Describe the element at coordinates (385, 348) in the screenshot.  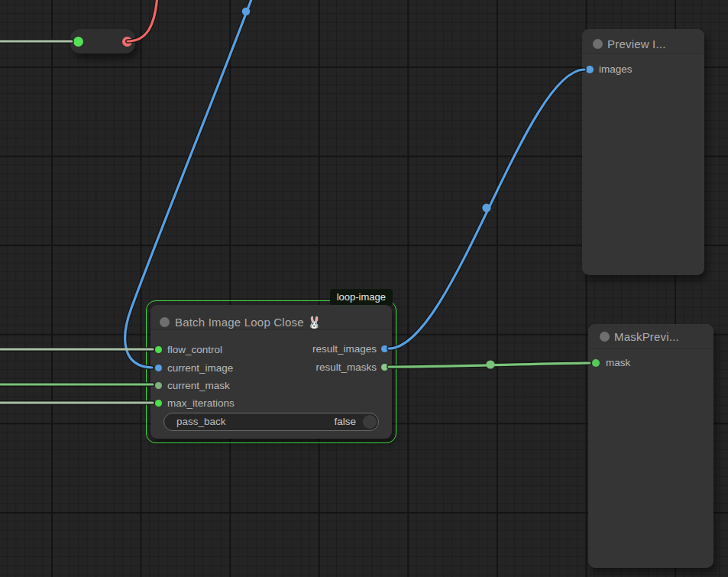
I see `output-dot-result-images` at that location.